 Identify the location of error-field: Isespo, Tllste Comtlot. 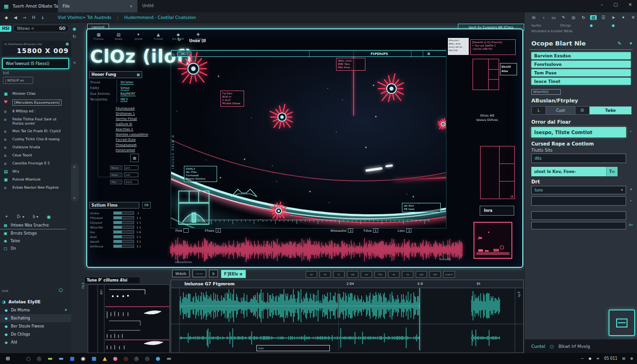
(579, 132).